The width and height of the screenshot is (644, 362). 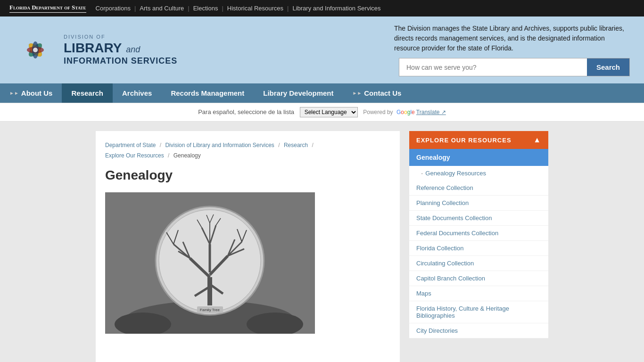 What do you see at coordinates (479, 263) in the screenshot?
I see `sidebar-link-circulating: Circulating Collection` at bounding box center [479, 263].